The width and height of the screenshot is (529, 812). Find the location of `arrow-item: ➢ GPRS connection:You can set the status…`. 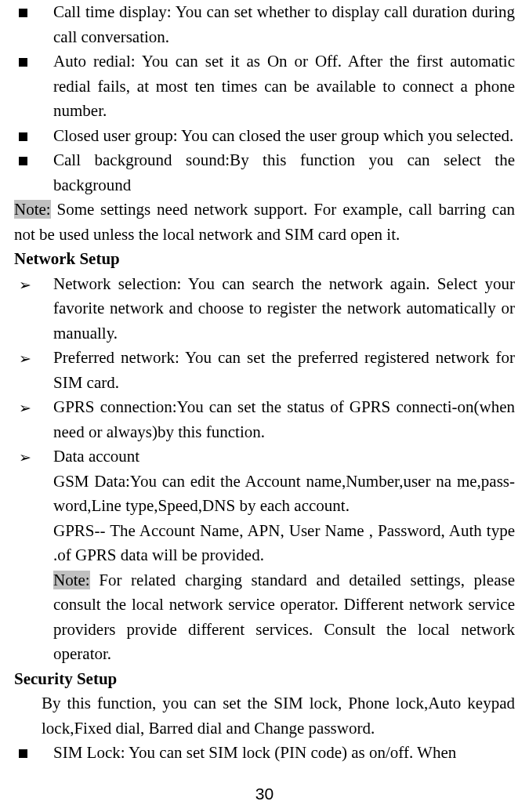

arrow-item: ➢ GPRS connection:You can set the status… is located at coordinates (265, 420).